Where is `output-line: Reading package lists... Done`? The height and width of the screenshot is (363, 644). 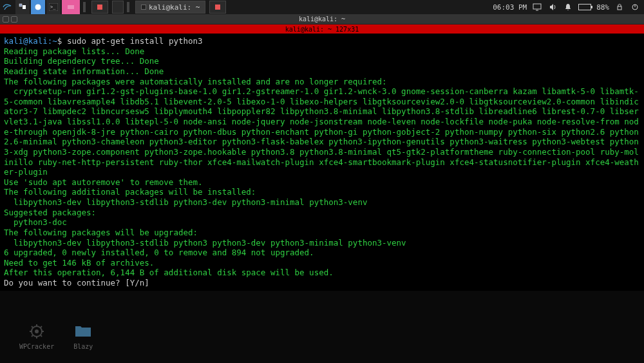 output-line: Reading package lists... Done is located at coordinates (74, 52).